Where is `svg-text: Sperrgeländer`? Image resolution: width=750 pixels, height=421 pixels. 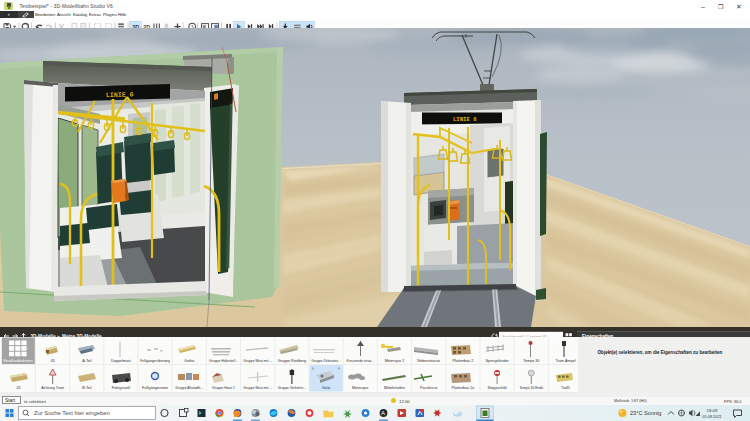 svg-text: Sperrgeländer is located at coordinates (497, 361).